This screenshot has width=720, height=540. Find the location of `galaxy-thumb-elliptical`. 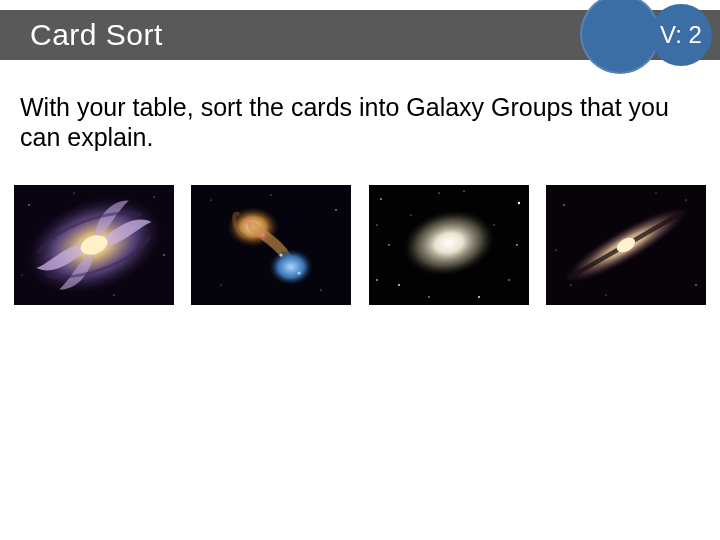

galaxy-thumb-elliptical is located at coordinates (449, 245).